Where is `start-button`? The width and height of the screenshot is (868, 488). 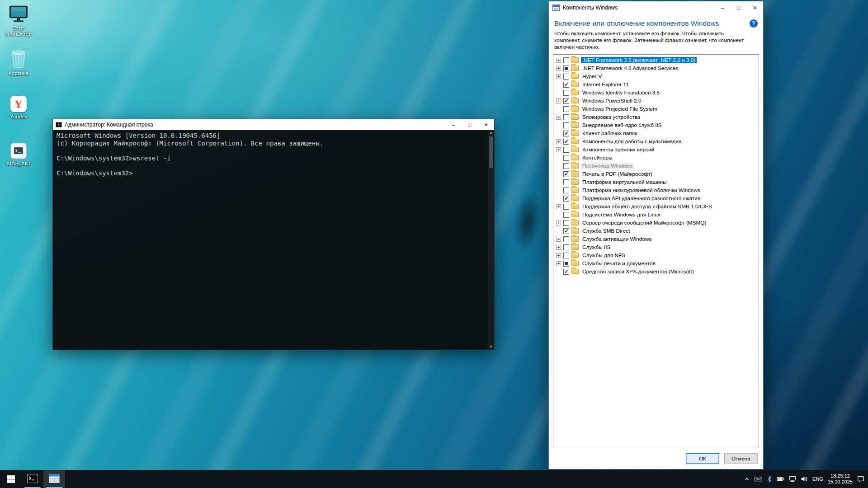 start-button is located at coordinates (11, 479).